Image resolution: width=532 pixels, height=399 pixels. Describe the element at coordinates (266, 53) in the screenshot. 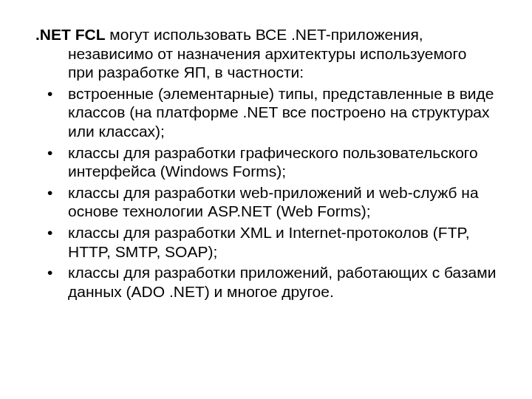

I see `intro-paragraph: .NET FCL могут использовать ВСЕ .NET-при…` at that location.